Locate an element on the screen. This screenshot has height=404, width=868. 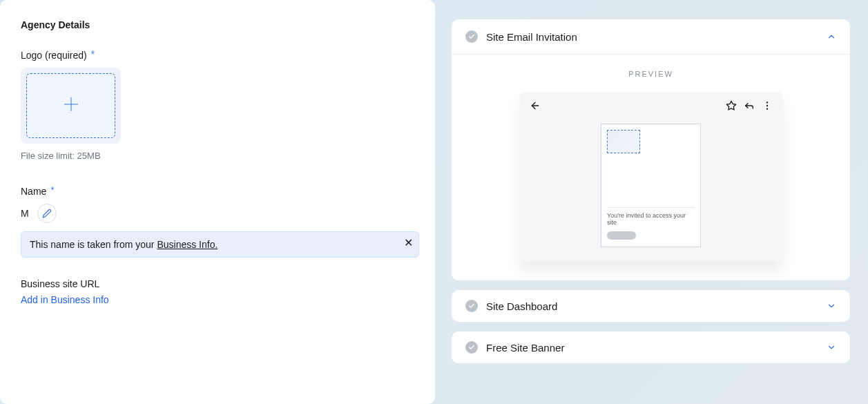
card-header-email: Site Email Invitation is located at coordinates (650, 37).